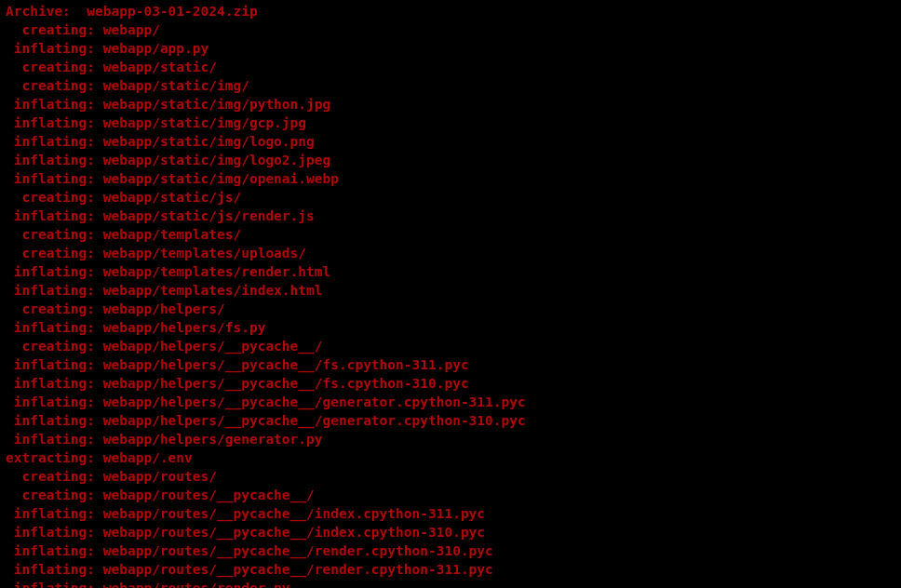  What do you see at coordinates (453, 476) in the screenshot?
I see `output-line: creating: webapp/routes/` at bounding box center [453, 476].